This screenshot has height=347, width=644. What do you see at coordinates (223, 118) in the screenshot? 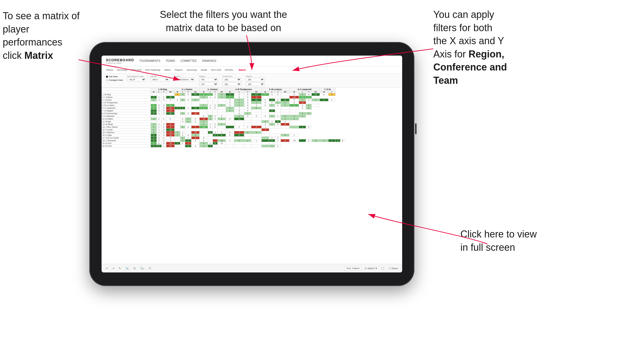
I see `matrix-table: 1. W Ding 2. L Clanton 3. J Koivun 4. M …` at bounding box center [223, 118].